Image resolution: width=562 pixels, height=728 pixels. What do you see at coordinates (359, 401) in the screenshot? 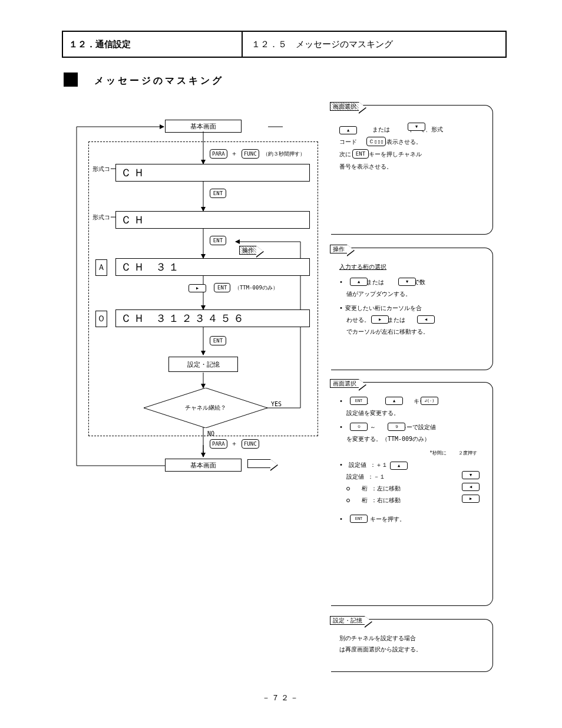
I see `pc-ent: ENT` at bounding box center [359, 401].